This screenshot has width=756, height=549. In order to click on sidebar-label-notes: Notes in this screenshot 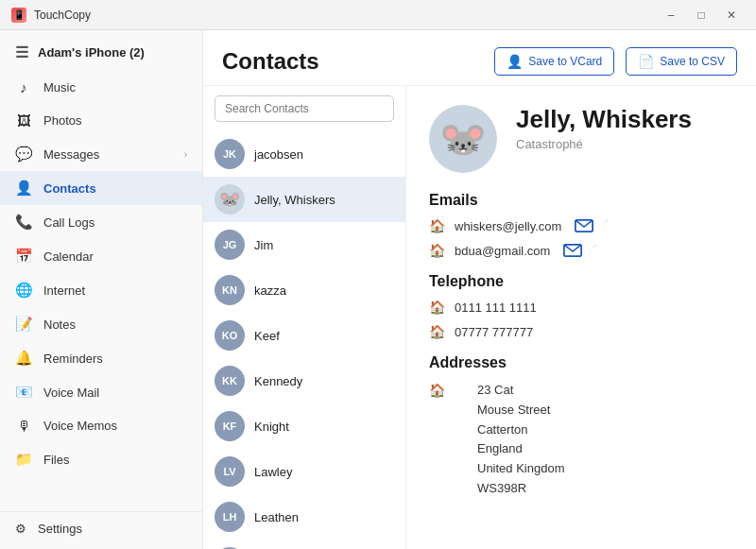, I will do `click(60, 325)`.